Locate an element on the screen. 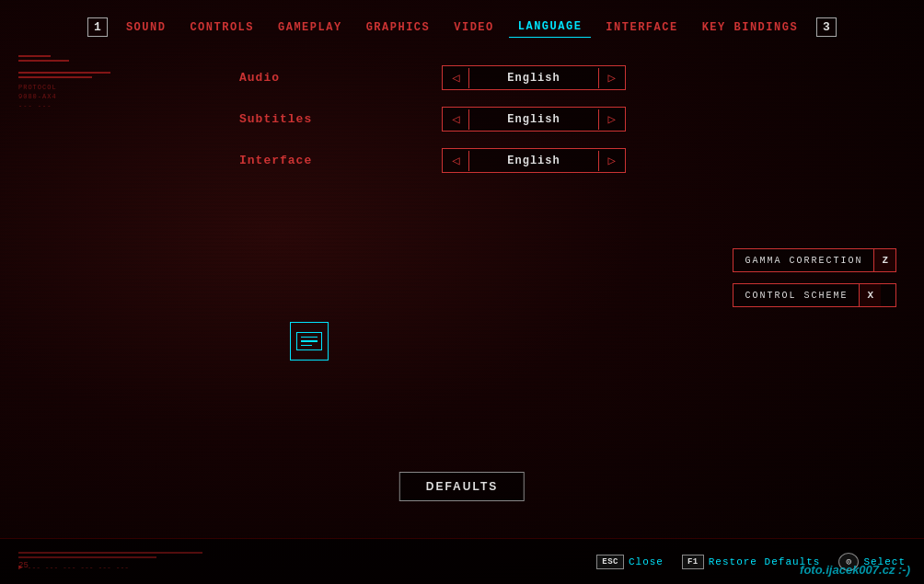 The image size is (924, 584). setting-row-audio: Audio ◁ English ▷ is located at coordinates (460, 77).